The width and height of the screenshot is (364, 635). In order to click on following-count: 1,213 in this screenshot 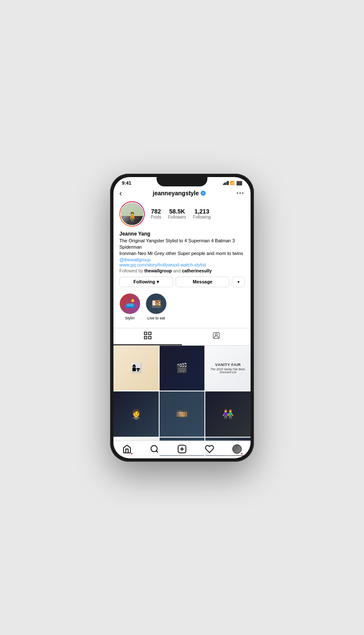, I will do `click(201, 211)`.